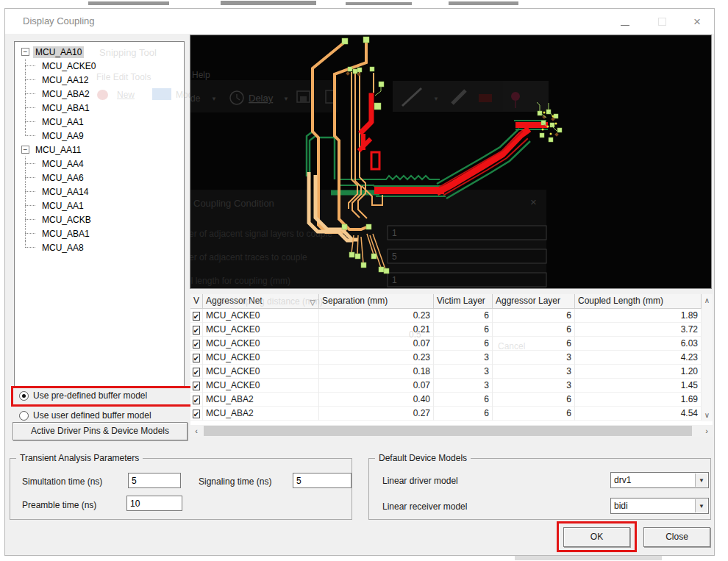 The image size is (728, 561). I want to click on tree-child-item: MCU_ABA2, so click(101, 94).